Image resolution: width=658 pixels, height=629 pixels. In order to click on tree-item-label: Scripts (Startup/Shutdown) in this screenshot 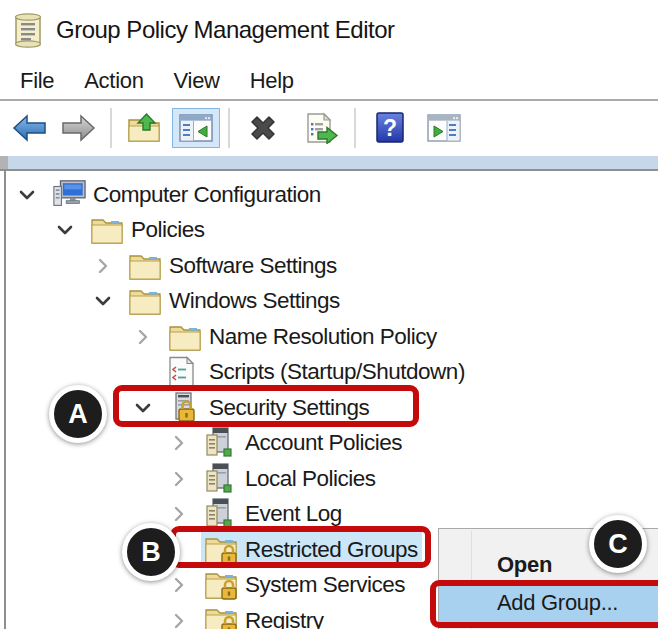, I will do `click(337, 372)`.